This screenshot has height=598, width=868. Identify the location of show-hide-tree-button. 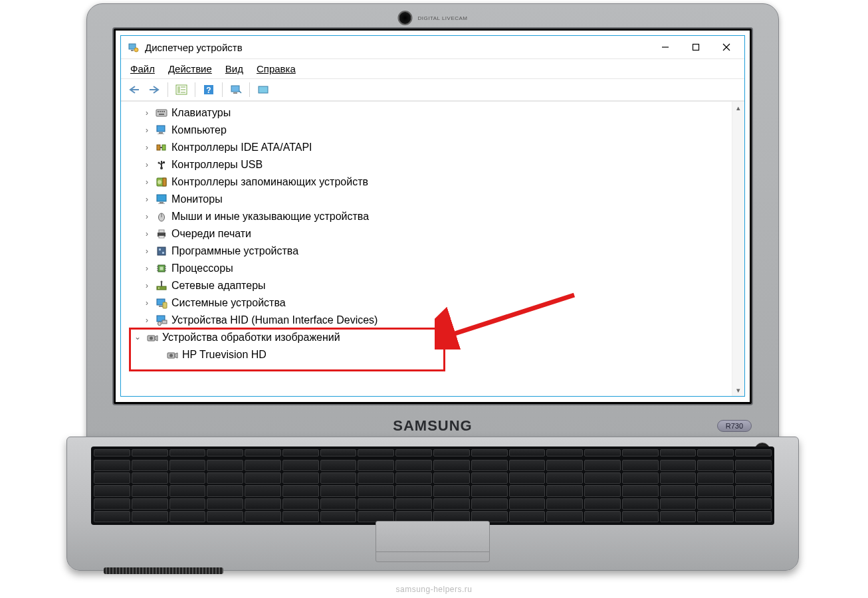
(181, 90).